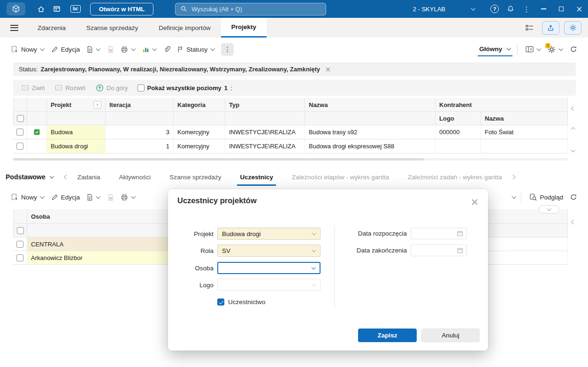 The height and width of the screenshot is (367, 588). Describe the element at coordinates (135, 177) in the screenshot. I see `detail-tab-aktywnosci: Aktywności` at that location.